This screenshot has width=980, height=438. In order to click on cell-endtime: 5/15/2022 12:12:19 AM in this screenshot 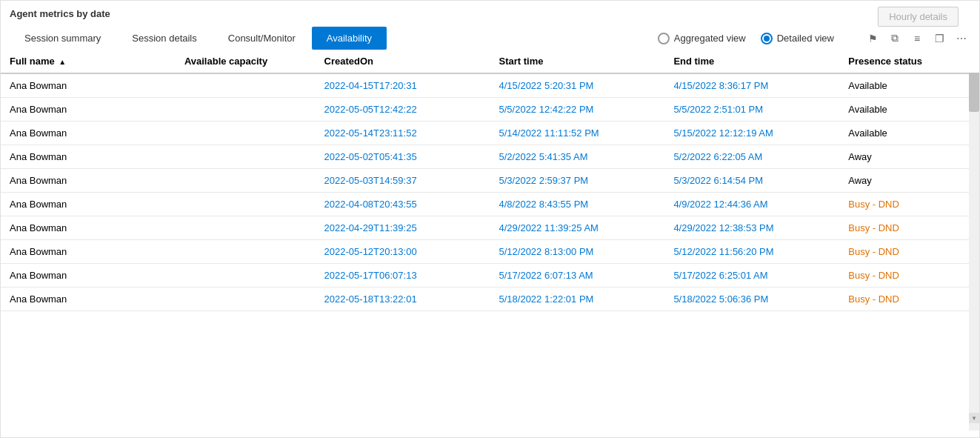, I will do `click(752, 133)`.